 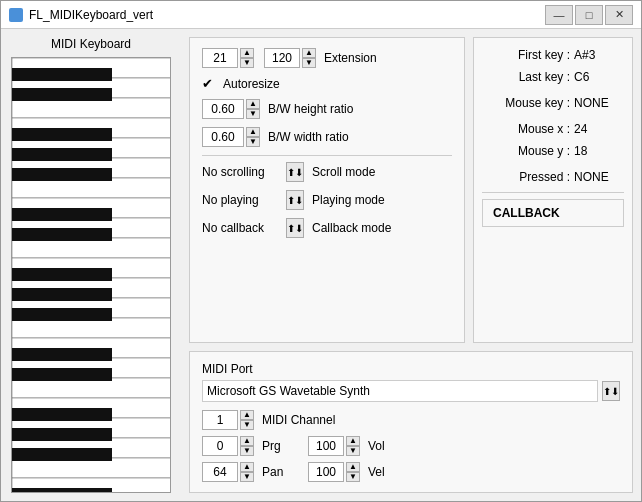 I want to click on bw-width-label: B/W width ratio, so click(x=308, y=137).